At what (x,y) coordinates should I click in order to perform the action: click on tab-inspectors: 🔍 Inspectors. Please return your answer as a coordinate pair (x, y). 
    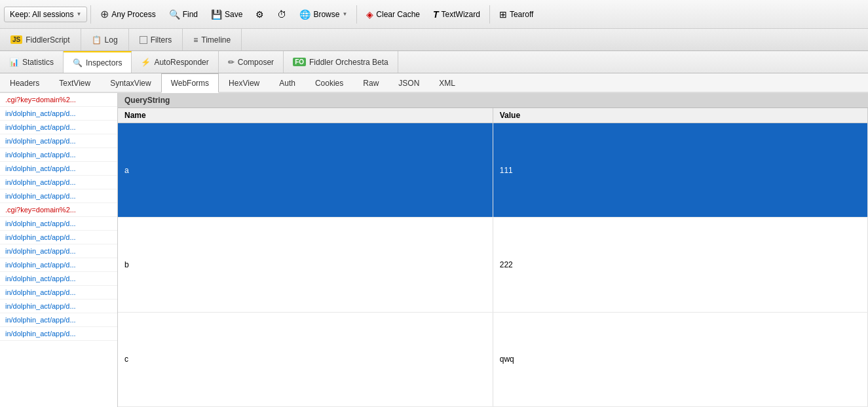
    Looking at the image, I should click on (98, 62).